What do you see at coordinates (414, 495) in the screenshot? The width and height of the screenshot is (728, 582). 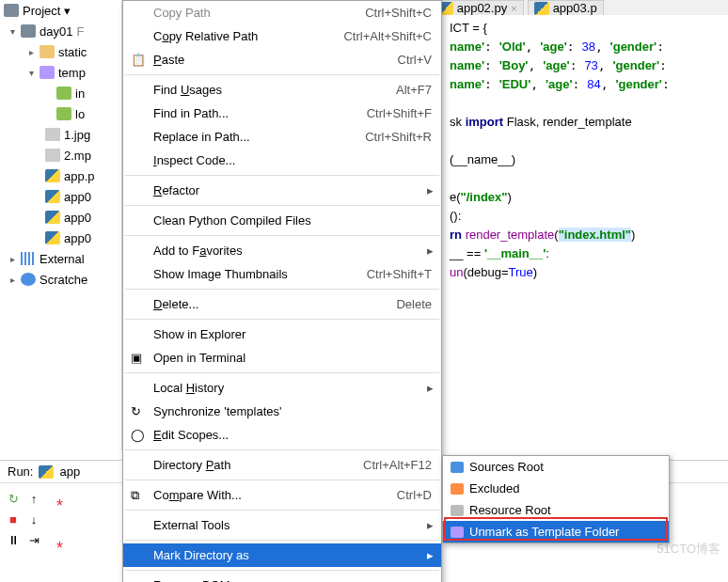 I see `shortcut: Ctrl+D` at bounding box center [414, 495].